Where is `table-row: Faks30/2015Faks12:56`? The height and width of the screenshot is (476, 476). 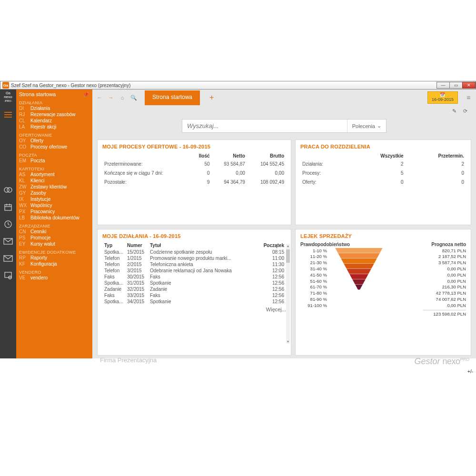 table-row: Faks30/2015Faks12:56 is located at coordinates (194, 277).